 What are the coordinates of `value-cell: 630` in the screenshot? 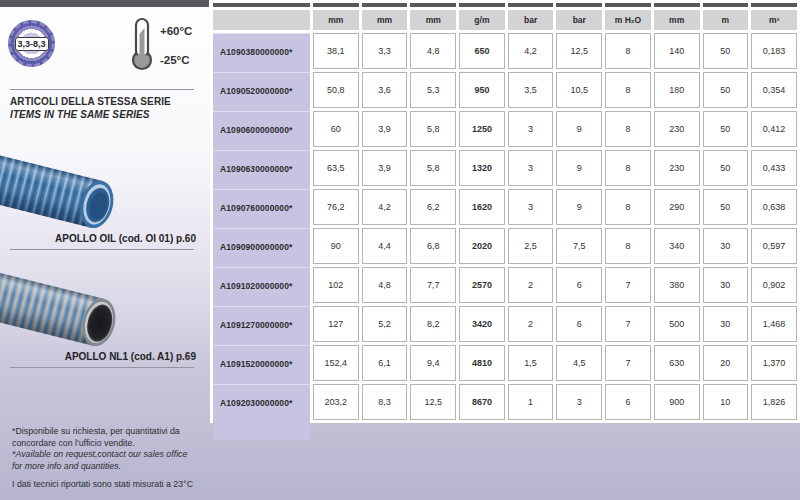 It's located at (677, 363).